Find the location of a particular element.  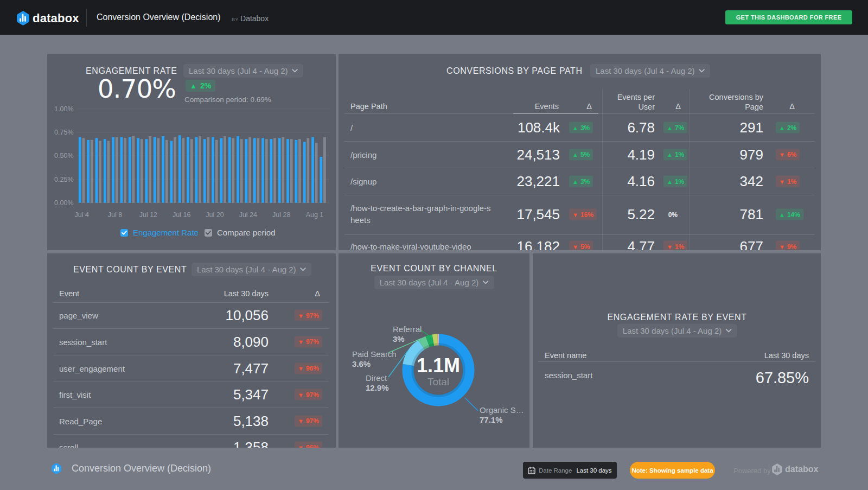

column-header-events: Events is located at coordinates (547, 106).